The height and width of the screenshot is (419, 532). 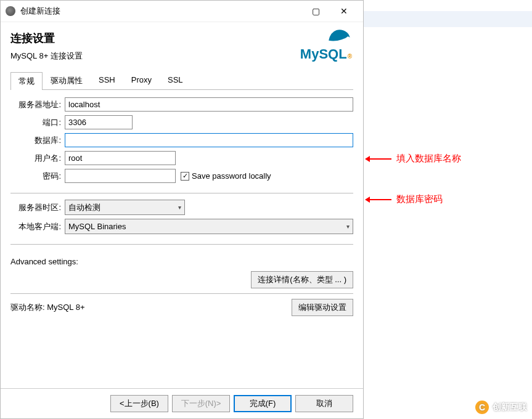 I want to click on finish-button: 完成(F), so click(x=263, y=404).